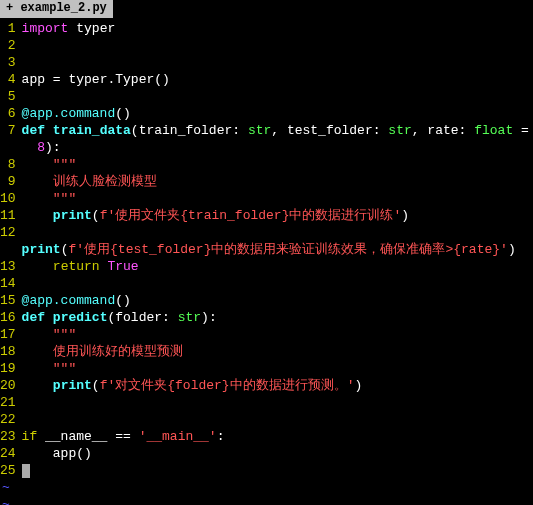 The image size is (533, 505). Describe the element at coordinates (8, 352) in the screenshot. I see `line-number: 18` at that location.